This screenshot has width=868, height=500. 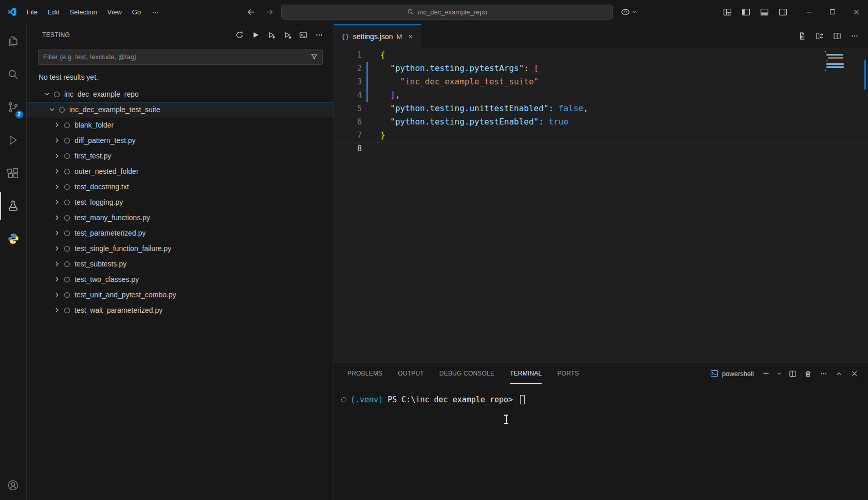 What do you see at coordinates (53, 12) in the screenshot?
I see `menu-edit: Edit` at bounding box center [53, 12].